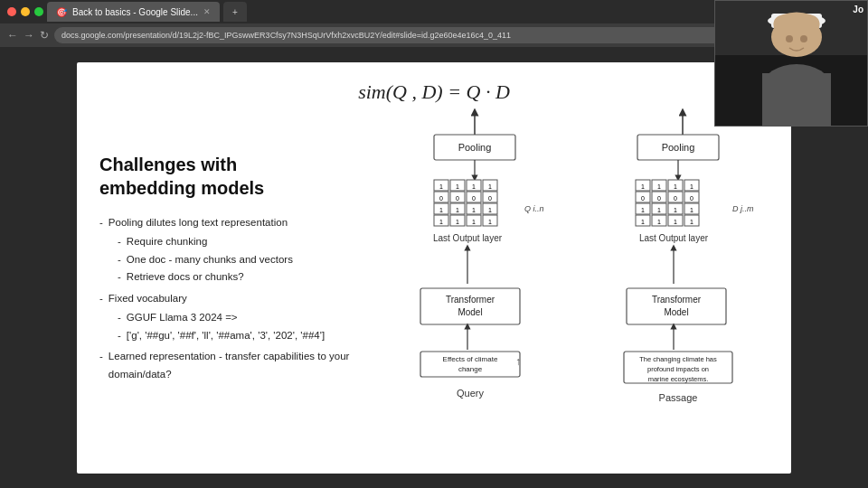 The height and width of the screenshot is (488, 868). What do you see at coordinates (25, 12) in the screenshot?
I see `minimize-button` at bounding box center [25, 12].